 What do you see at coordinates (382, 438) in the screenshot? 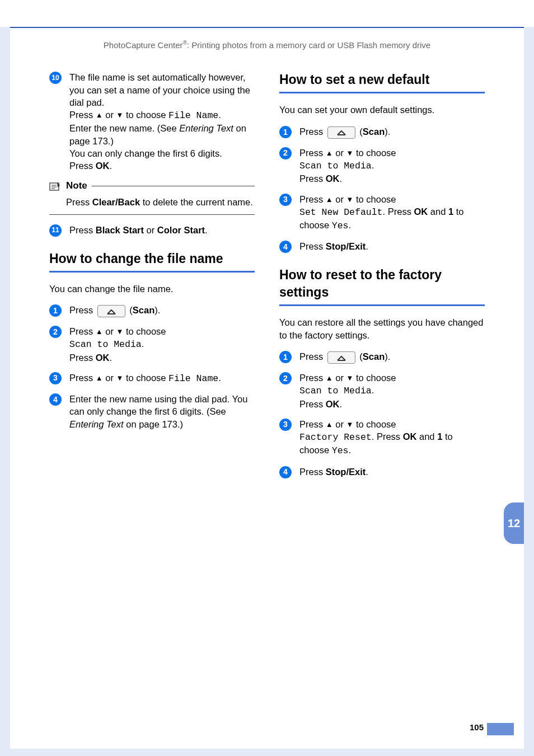
I see `sc-step-3: 3 Press ▲ or ▼ to choose Factory Reset. …` at bounding box center [382, 438].